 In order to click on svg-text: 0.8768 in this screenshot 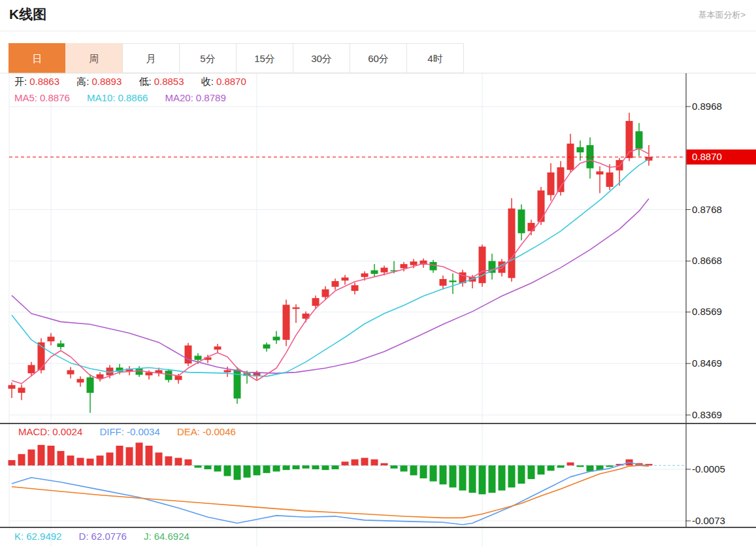, I will do `click(707, 209)`.